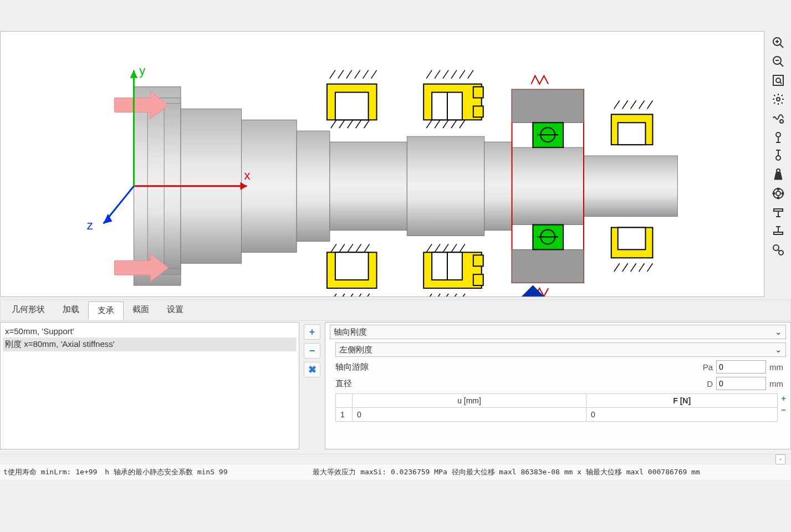 This screenshot has width=791, height=532. Describe the element at coordinates (396, 310) in the screenshot. I see `bottom-tabs: 几何形状 加载 支承 截面 设置` at that location.